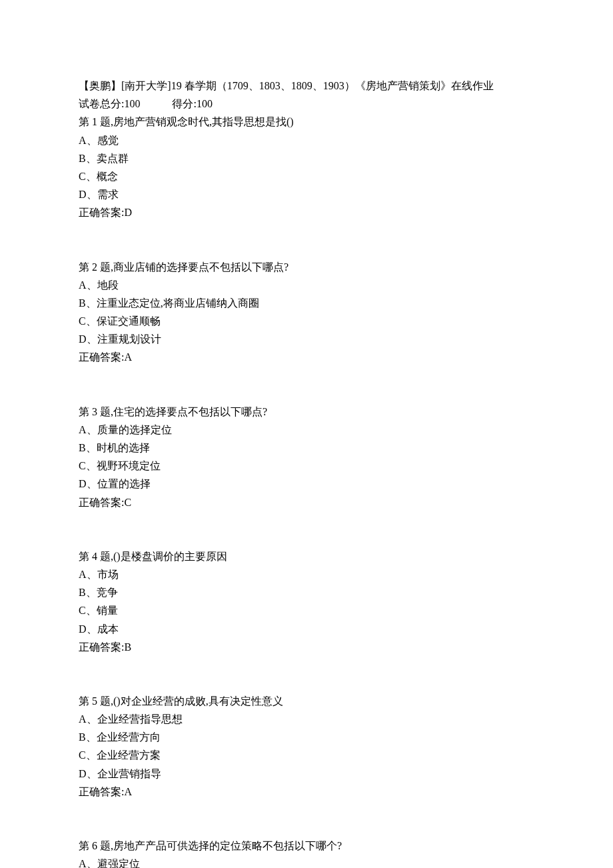 This screenshot has height=868, width=613. Describe the element at coordinates (306, 303) in the screenshot. I see `question-option: B、注重业态定位,将商业店铺纳入商圈` at that location.